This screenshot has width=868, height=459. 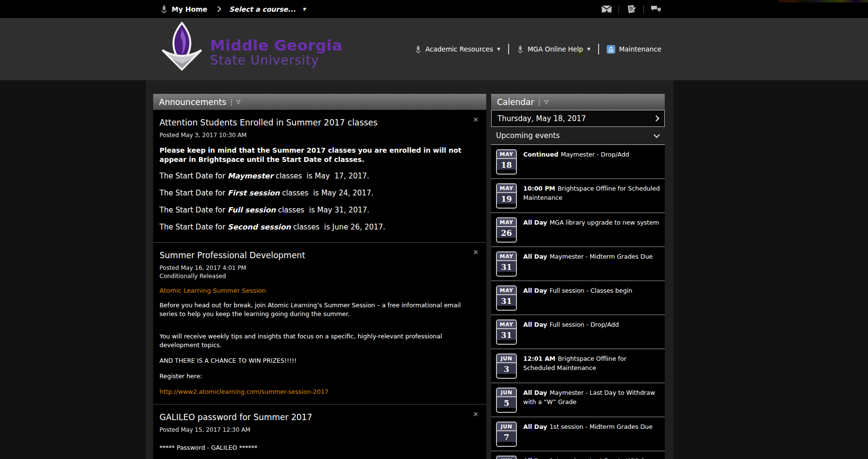 What do you see at coordinates (312, 341) in the screenshot?
I see `announcement-paragraph: You will receive weekly tips and insight…` at bounding box center [312, 341].